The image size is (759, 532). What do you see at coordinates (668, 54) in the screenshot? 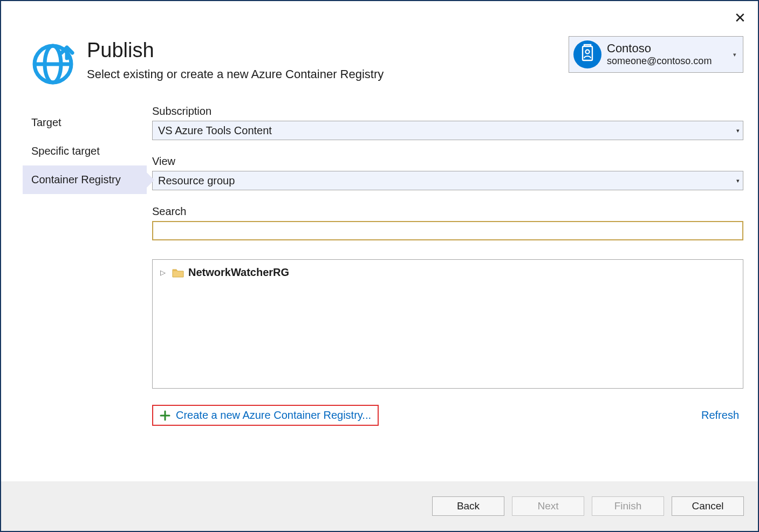
I see `account-info: Contoso someone@contoso.com` at bounding box center [668, 54].